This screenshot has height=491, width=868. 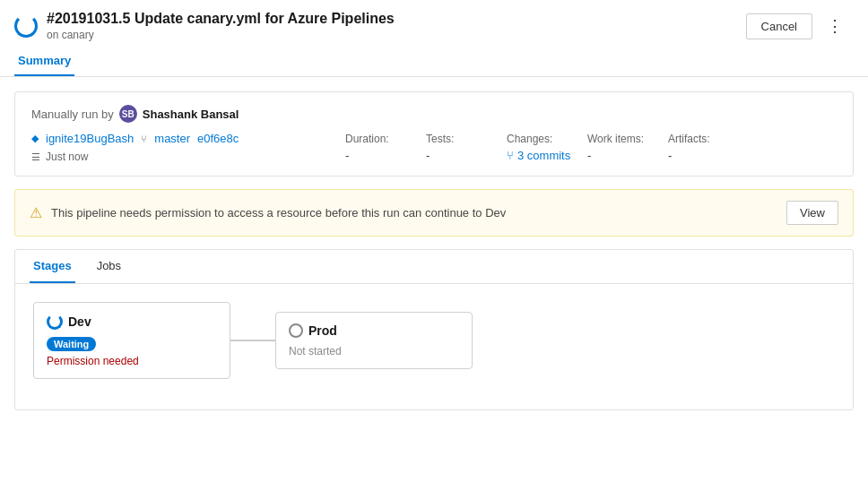 What do you see at coordinates (278, 213) in the screenshot?
I see `warning-text: This pipeline needs permission to access…` at bounding box center [278, 213].